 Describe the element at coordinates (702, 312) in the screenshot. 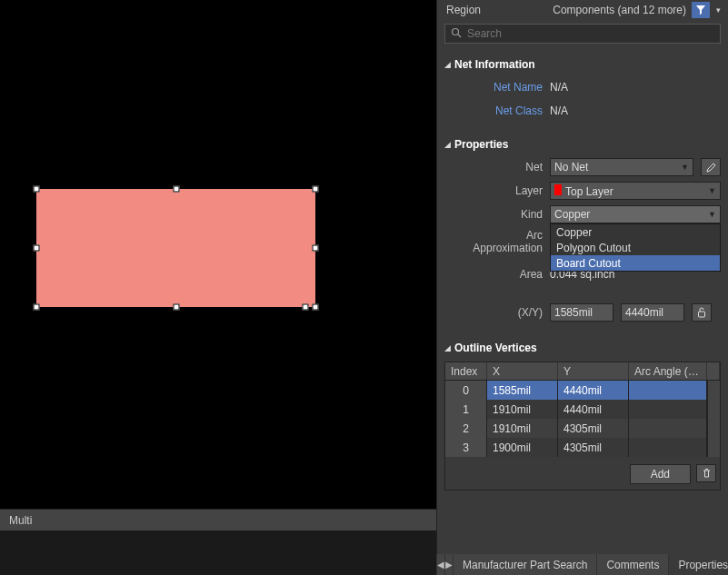

I see `lock-button` at that location.